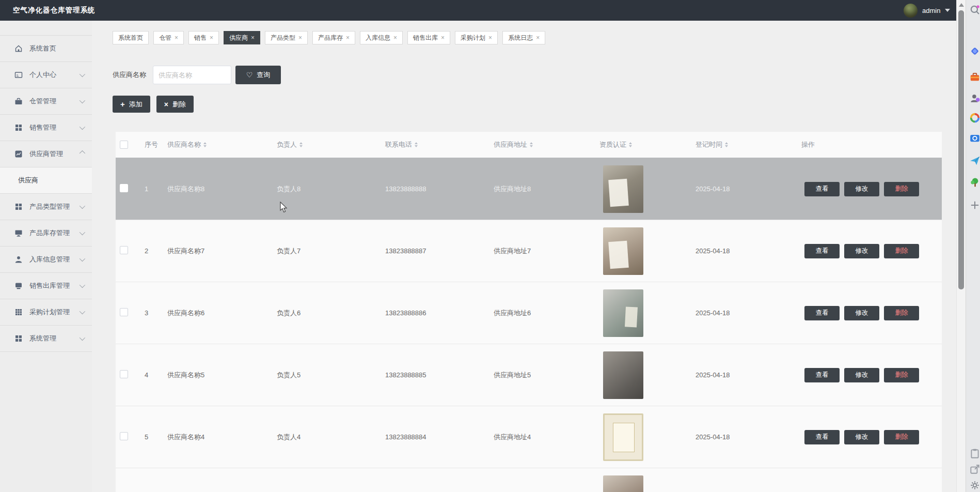 The image size is (980, 492). I want to click on external-link-icon, so click(975, 469).